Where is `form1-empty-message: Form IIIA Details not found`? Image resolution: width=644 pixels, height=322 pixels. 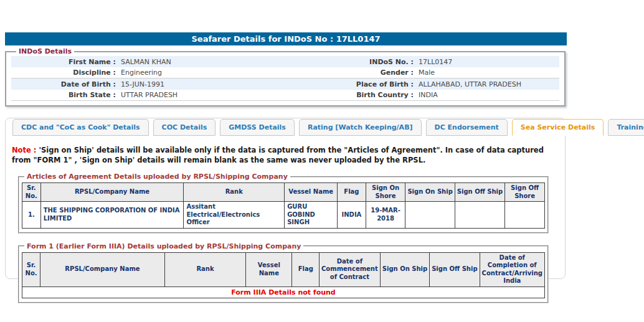
form1-empty-message: Form IIIA Details not found is located at coordinates (284, 293).